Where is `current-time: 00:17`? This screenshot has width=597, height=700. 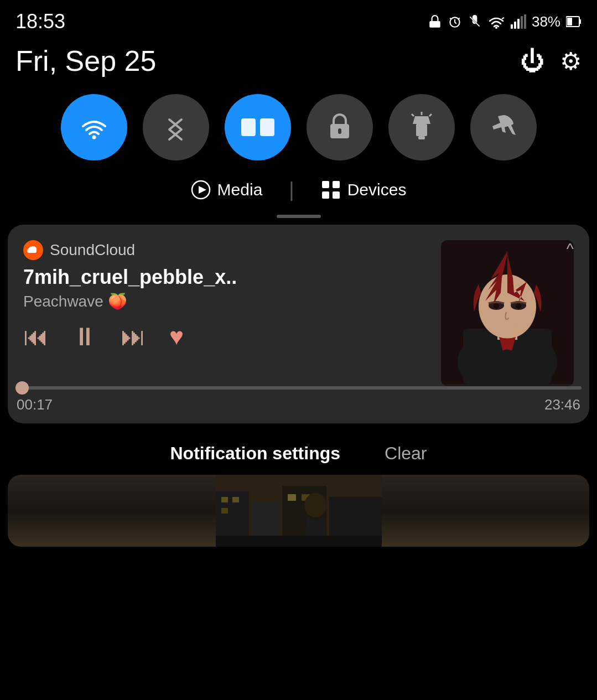
current-time: 00:17 is located at coordinates (34, 405).